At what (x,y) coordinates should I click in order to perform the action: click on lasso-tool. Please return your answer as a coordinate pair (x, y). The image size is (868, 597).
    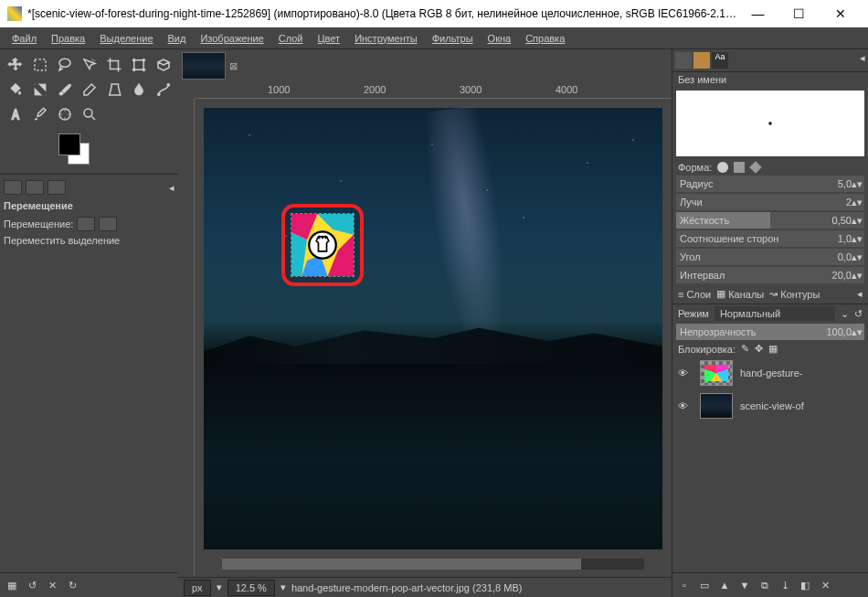
    Looking at the image, I should click on (65, 65).